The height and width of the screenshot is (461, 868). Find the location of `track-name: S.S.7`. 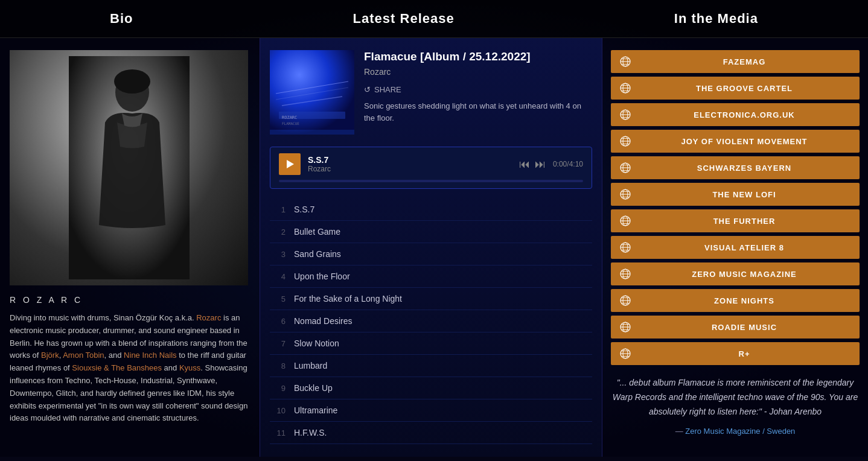

track-name: S.S.7 is located at coordinates (304, 209).